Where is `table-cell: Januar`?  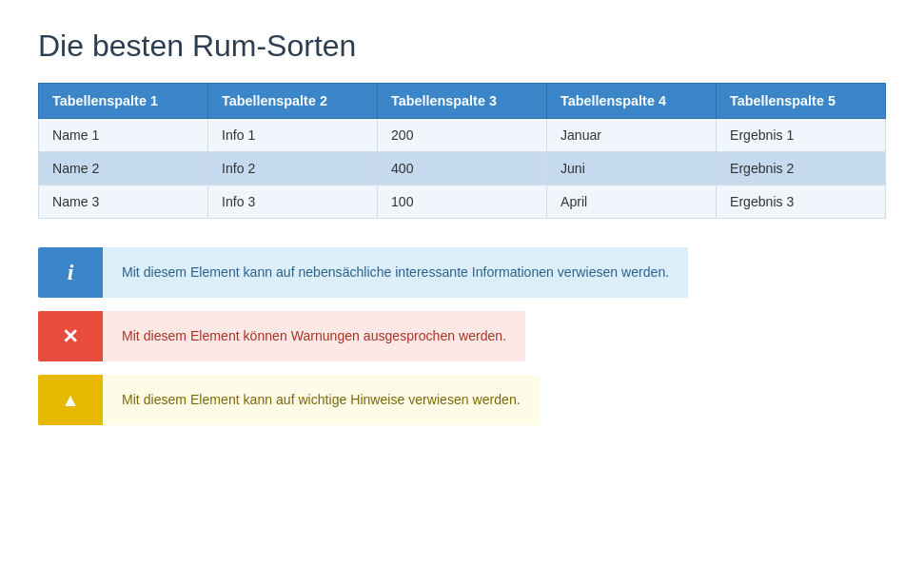
table-cell: Januar is located at coordinates (632, 135).